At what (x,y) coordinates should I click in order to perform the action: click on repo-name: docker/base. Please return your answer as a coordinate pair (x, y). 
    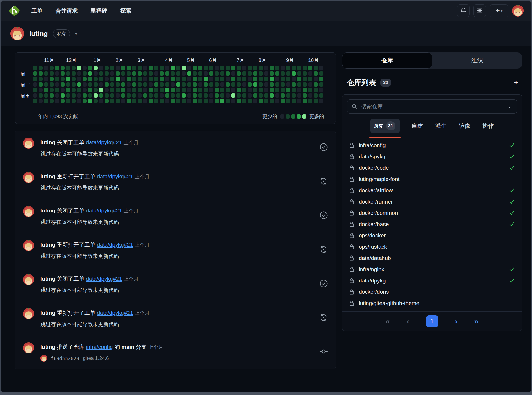
    Looking at the image, I should click on (374, 224).